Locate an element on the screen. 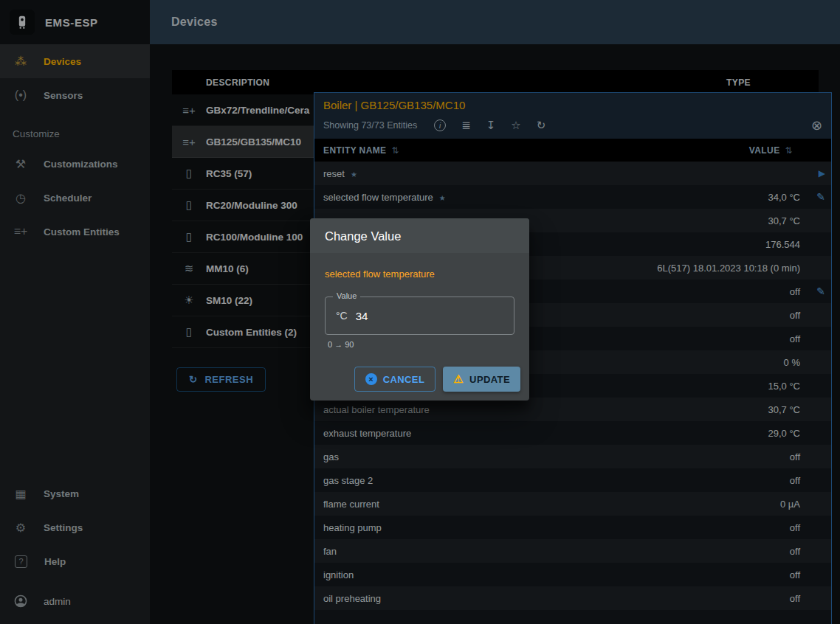 The image size is (840, 624). value-range-helper: 0 → 90 is located at coordinates (421, 344).